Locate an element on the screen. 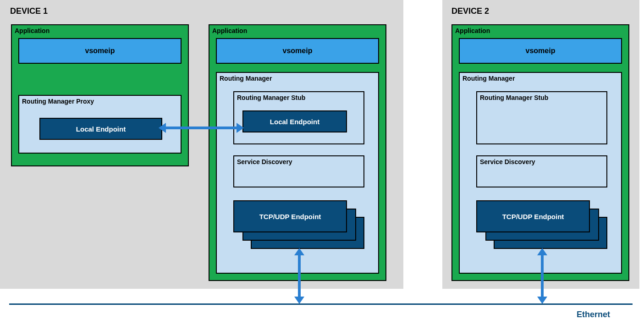  device1-app2-label: Application is located at coordinates (230, 31).